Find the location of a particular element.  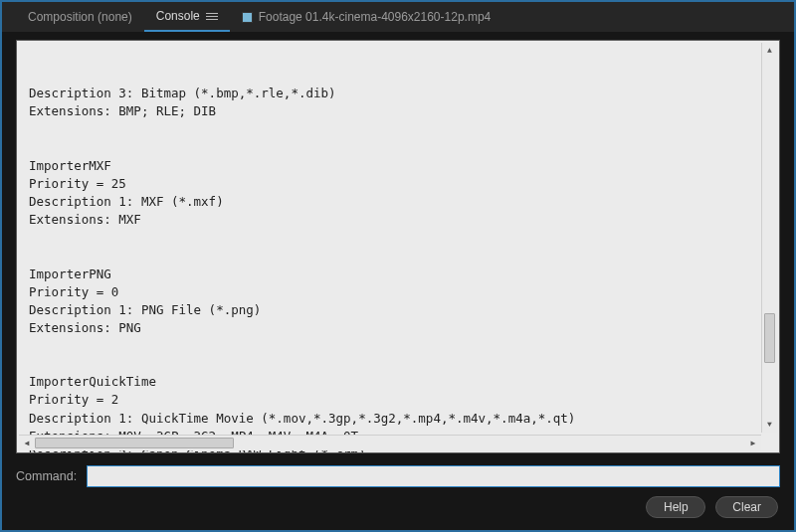

tab-composition: Composition (none) is located at coordinates (80, 17).